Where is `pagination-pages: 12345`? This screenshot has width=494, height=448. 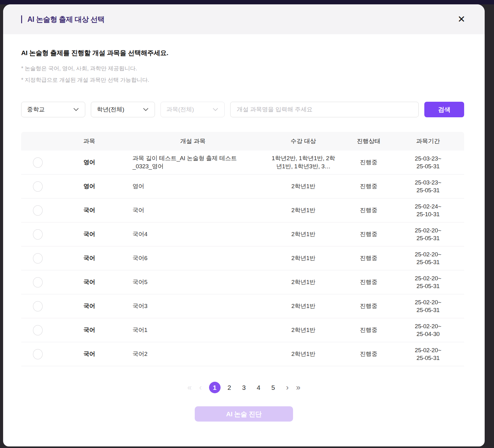
pagination-pages: 12345 is located at coordinates (244, 388).